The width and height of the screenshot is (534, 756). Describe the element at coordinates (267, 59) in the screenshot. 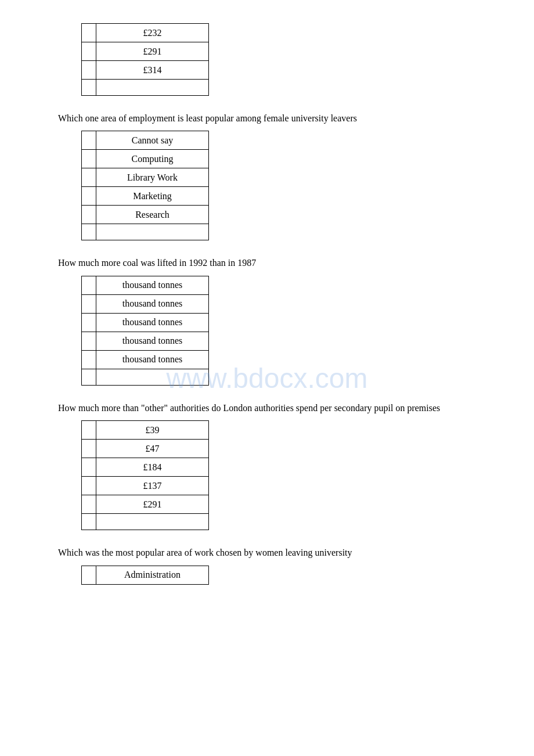

I see `section-1: £232 £291 £314` at that location.